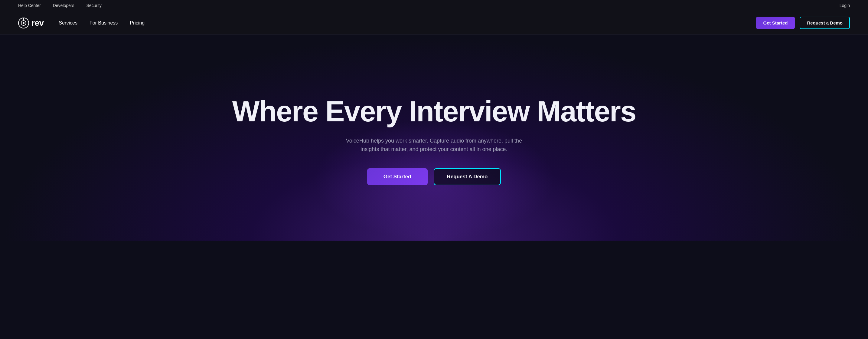  Describe the element at coordinates (776, 23) in the screenshot. I see `nav-get-started-button: Get Started` at that location.